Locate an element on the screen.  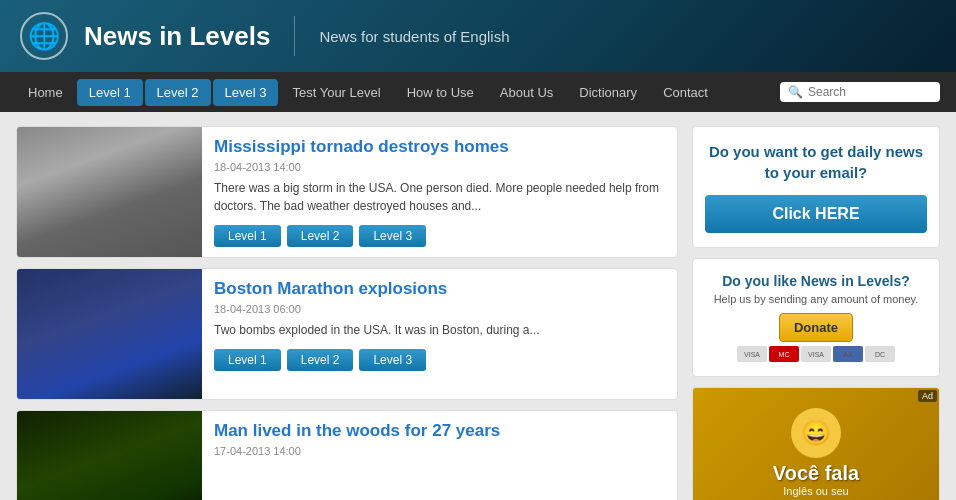
nav-level2: Level 2 is located at coordinates (178, 92).